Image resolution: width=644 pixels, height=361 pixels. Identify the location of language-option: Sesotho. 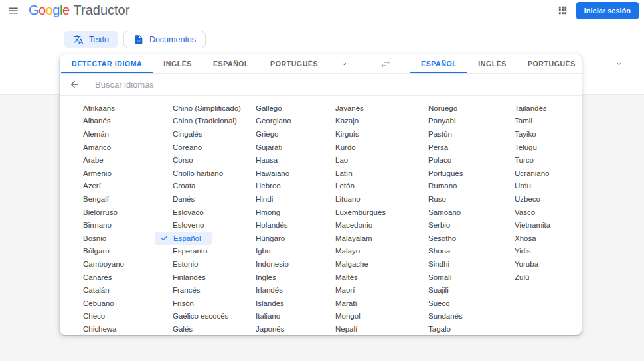
(471, 238).